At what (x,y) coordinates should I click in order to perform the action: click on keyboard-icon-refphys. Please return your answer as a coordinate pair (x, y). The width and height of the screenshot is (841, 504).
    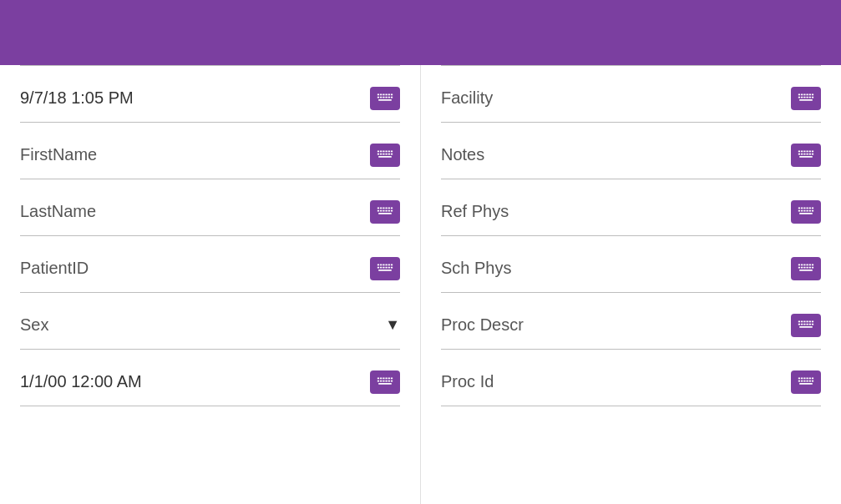
    Looking at the image, I should click on (806, 212).